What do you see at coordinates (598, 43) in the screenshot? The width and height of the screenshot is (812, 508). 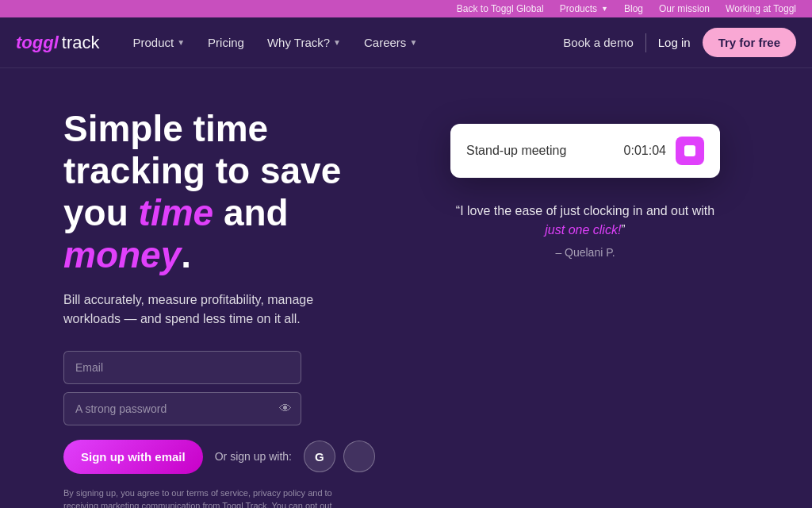 I see `book-demo-link: Book a demo` at bounding box center [598, 43].